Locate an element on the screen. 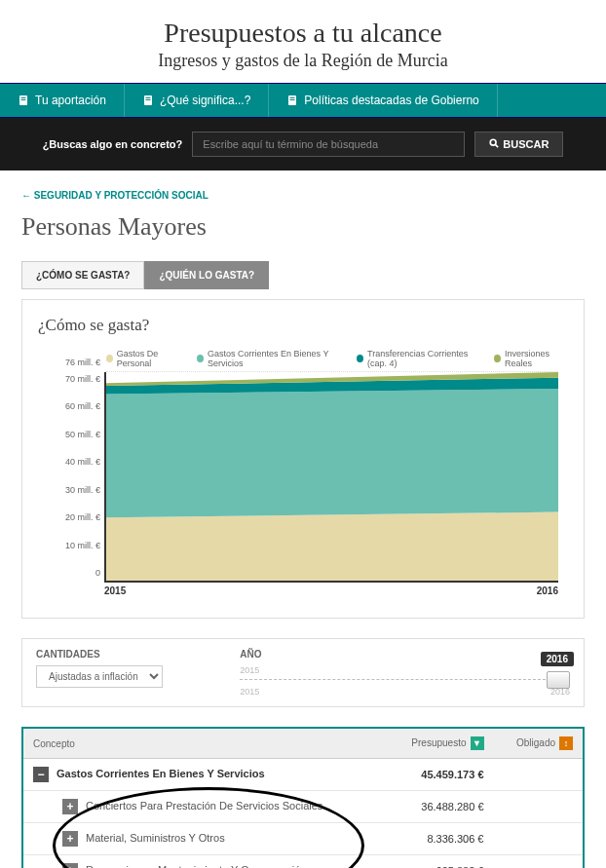  search-button: BUSCAR is located at coordinates (518, 144).